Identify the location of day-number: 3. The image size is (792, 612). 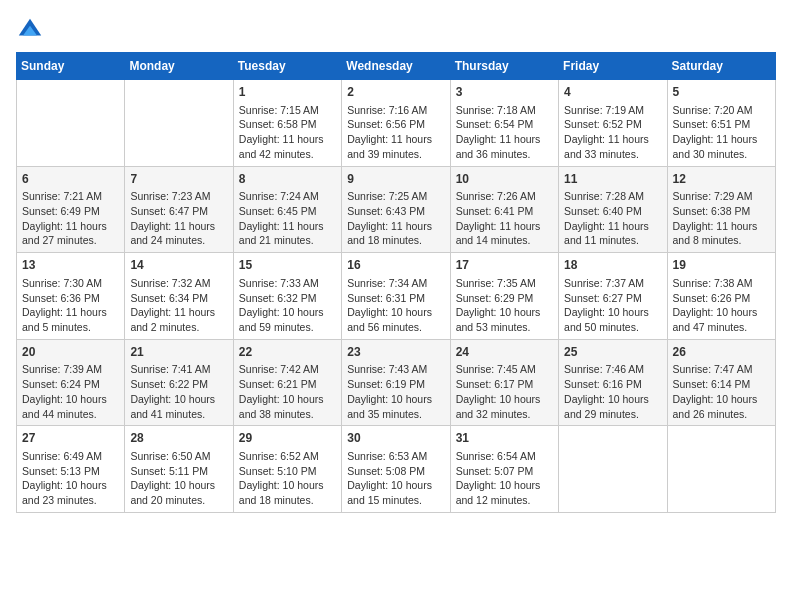
(504, 92).